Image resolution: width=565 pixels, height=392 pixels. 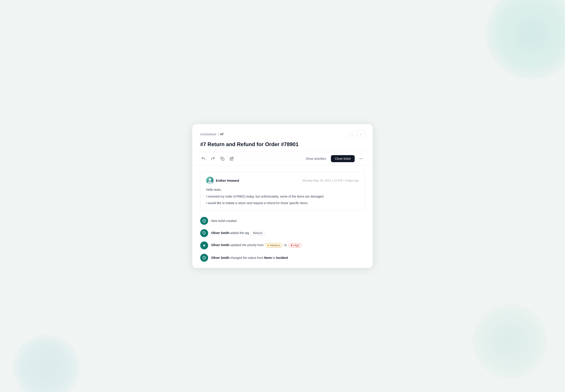 What do you see at coordinates (282, 138) in the screenshot?
I see `card-header: Unresolved / #7 ‹ › #7 Return and Refund…` at bounding box center [282, 138].